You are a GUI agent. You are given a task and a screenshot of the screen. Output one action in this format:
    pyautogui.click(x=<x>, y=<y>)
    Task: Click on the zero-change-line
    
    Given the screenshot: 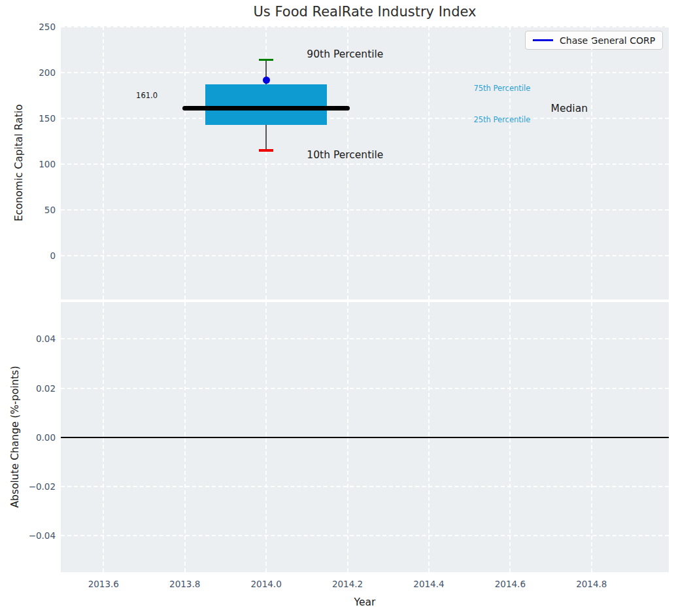 What is the action you would take?
    pyautogui.click(x=365, y=437)
    